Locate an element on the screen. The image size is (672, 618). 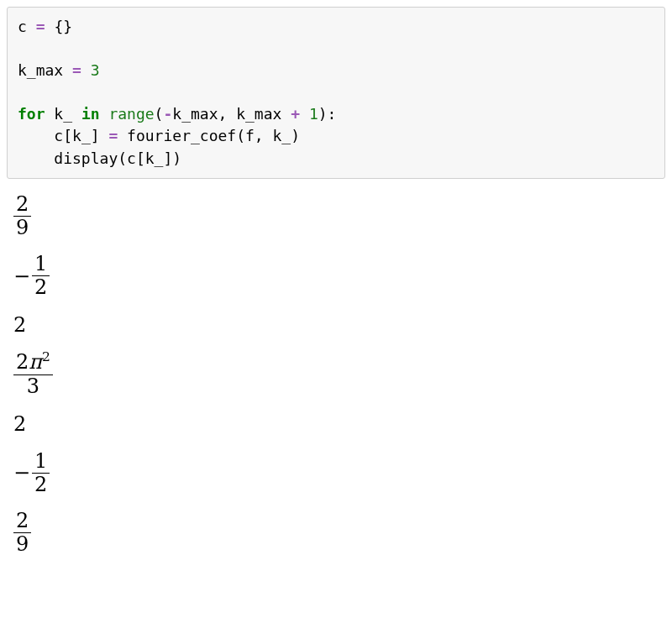
code-line-4: c[k_] = fourier_coef(f, k_) is located at coordinates (159, 136).